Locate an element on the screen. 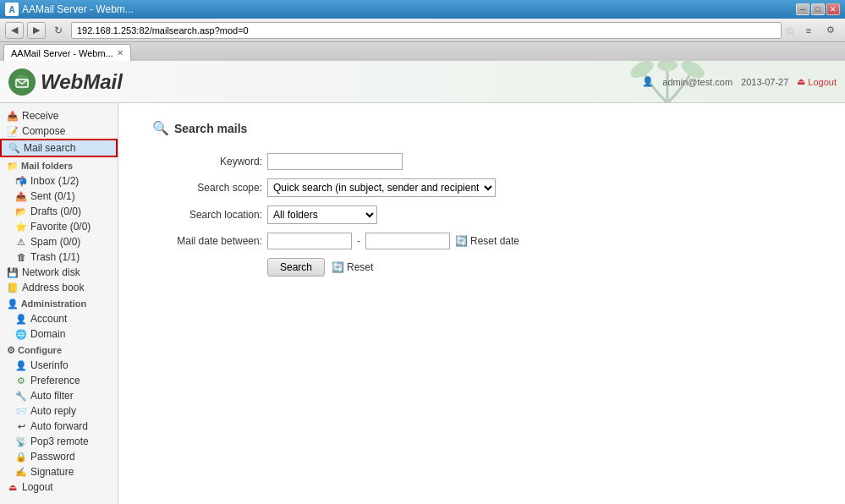 The width and height of the screenshot is (845, 504). header-date: 2013-07-27 is located at coordinates (765, 82).